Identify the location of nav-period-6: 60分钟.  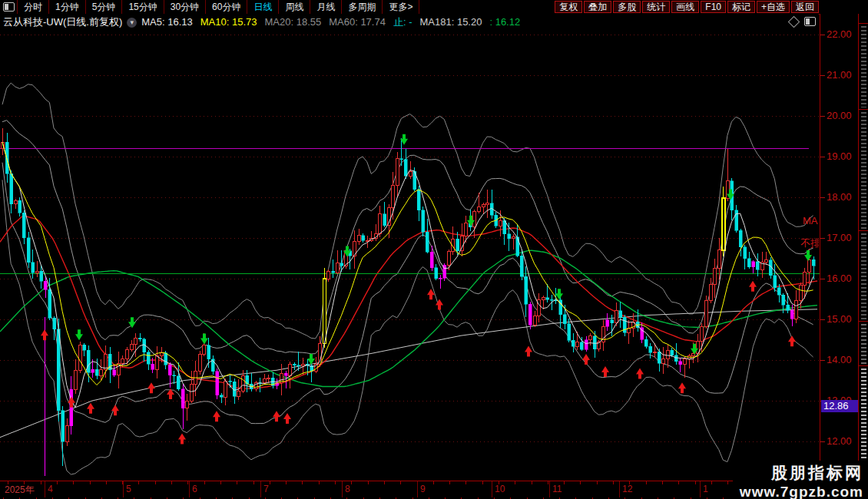
(227, 7).